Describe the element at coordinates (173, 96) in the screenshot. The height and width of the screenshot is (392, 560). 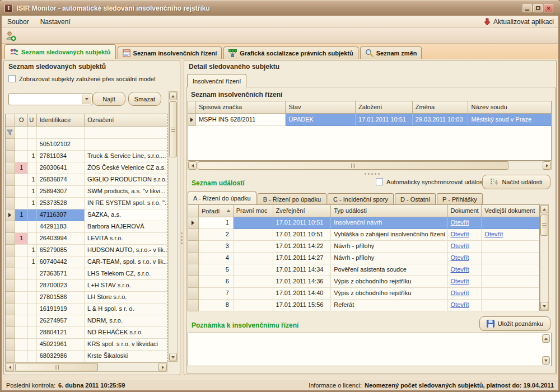
I see `scroll-up-button` at that location.